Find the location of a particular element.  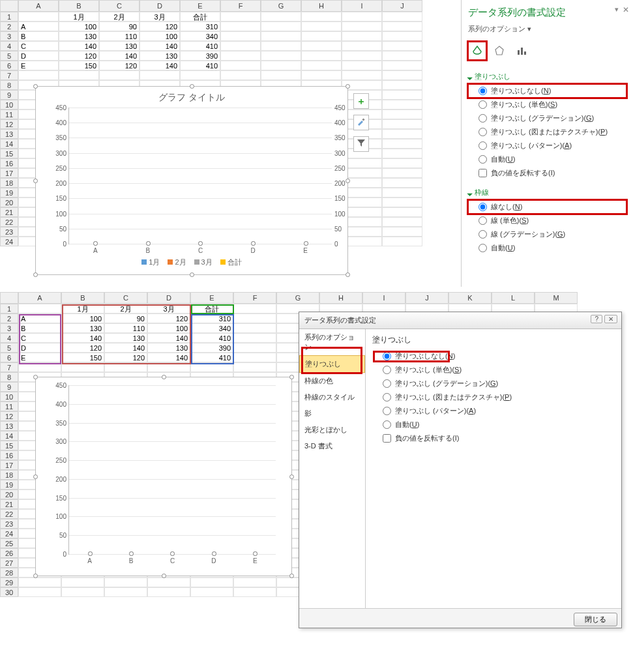

row-header: 2 is located at coordinates (9, 26).